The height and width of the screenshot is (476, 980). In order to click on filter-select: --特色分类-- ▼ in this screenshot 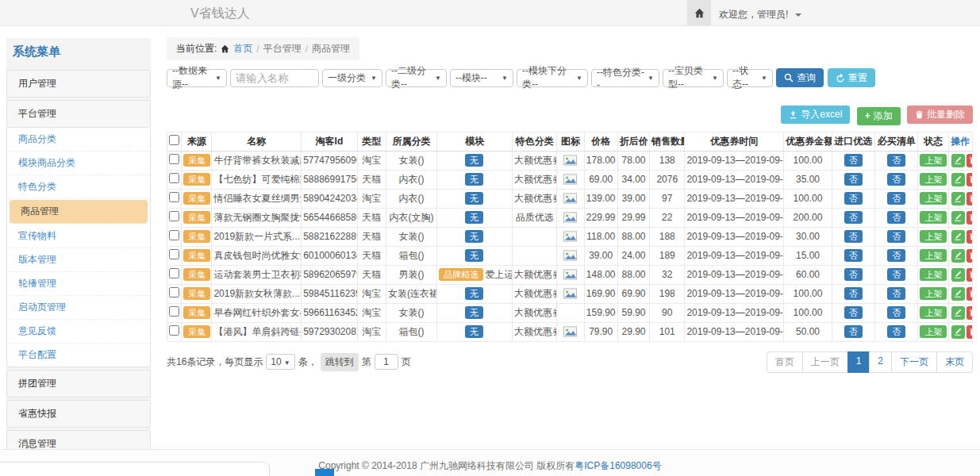, I will do `click(625, 78)`.